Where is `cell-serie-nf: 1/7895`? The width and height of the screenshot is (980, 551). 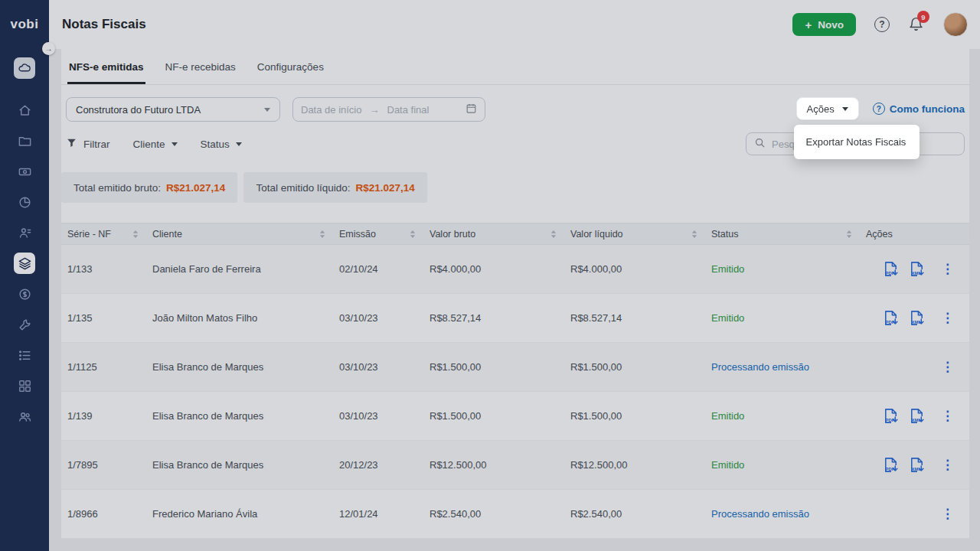
cell-serie-nf: 1/7895 is located at coordinates (104, 465).